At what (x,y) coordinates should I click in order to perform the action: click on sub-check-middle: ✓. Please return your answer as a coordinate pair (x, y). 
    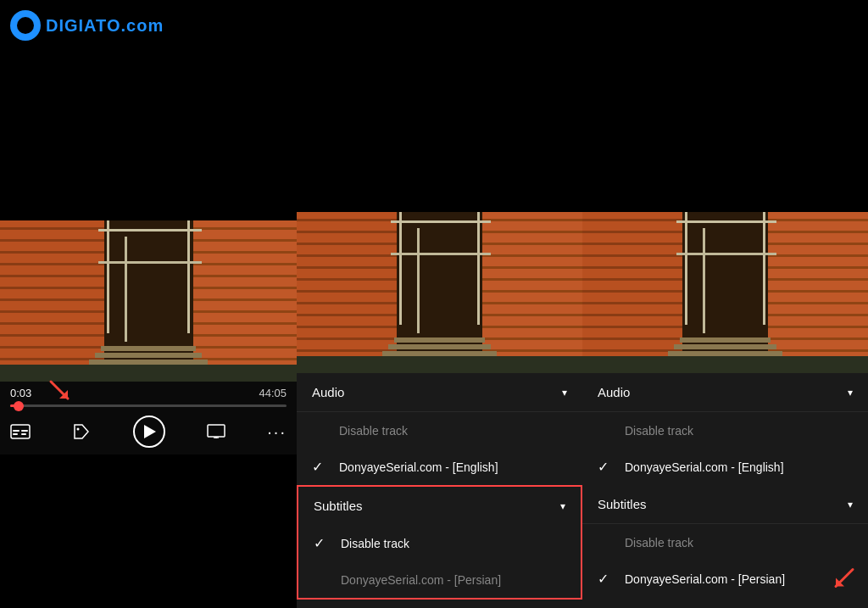
    Looking at the image, I should click on (321, 543).